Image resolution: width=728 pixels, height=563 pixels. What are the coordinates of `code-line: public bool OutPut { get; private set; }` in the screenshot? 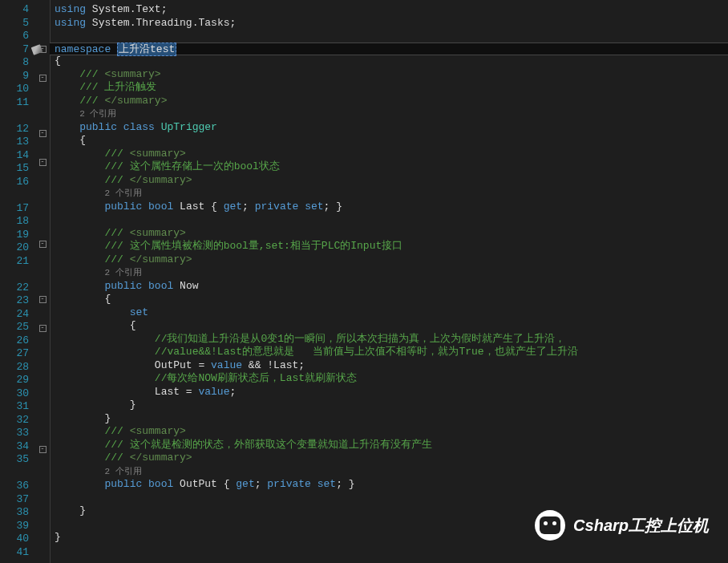 It's located at (391, 484).